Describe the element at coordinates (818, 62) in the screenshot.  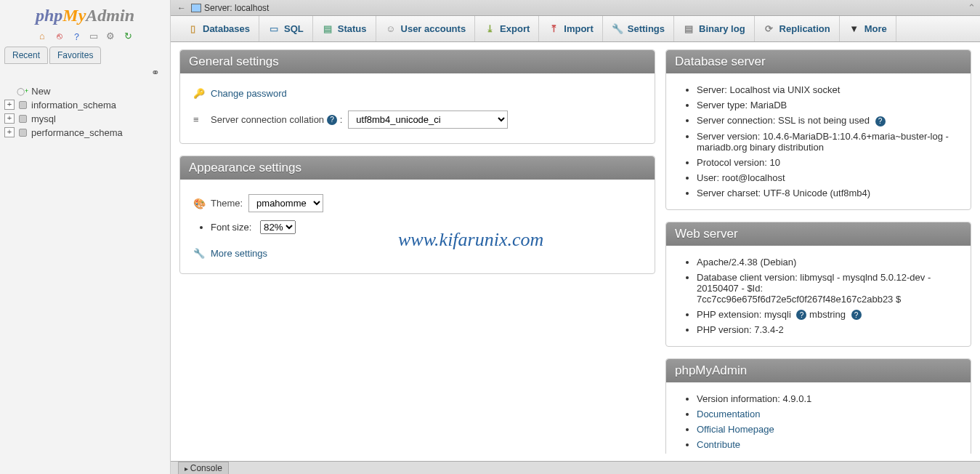
I see `panel-title: Database server` at that location.